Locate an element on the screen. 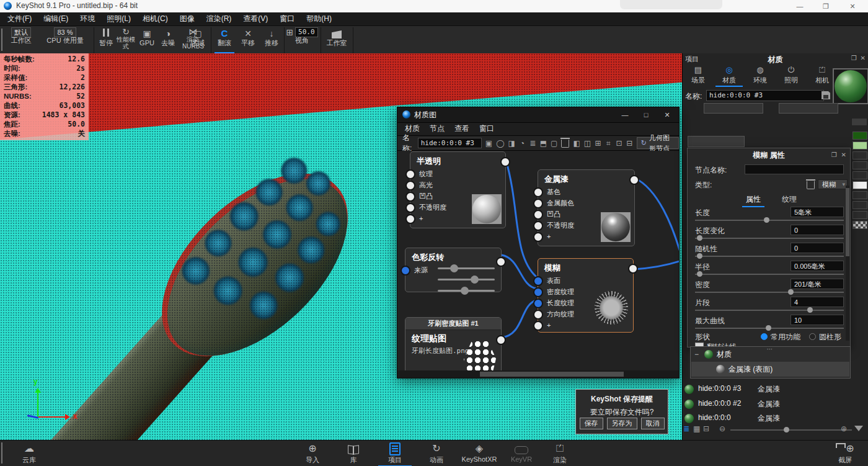 This screenshot has width=868, height=466. utility-node-icon: ≣ is located at coordinates (533, 143).